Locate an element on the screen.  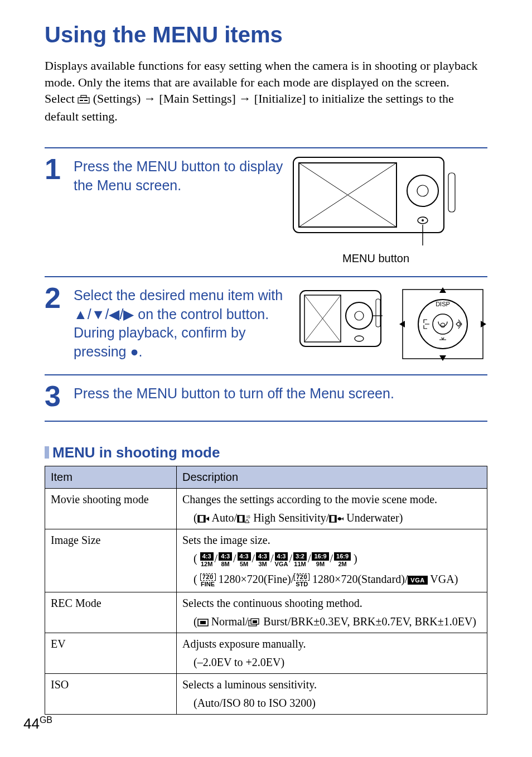
subhead-text: MENU in shooting mode is located at coordinates (136, 453).